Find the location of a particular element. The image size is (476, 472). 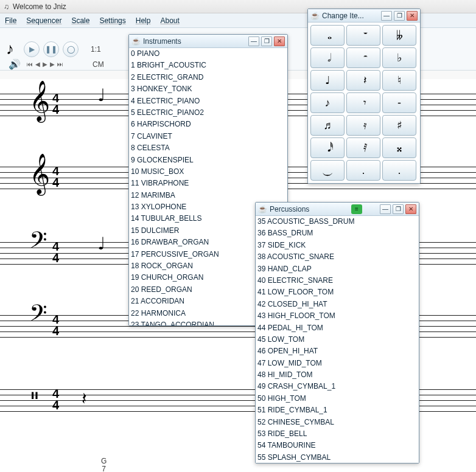

symbol-button: 𝅘𝅥𝅰 is located at coordinates (327, 148).